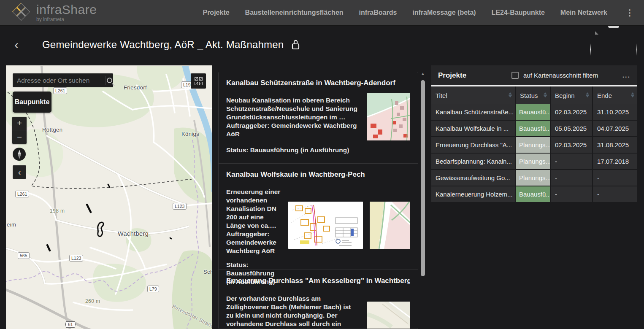  Describe the element at coordinates (93, 301) in the screenshot. I see `map-label-elevation-260: 260 m` at that location.